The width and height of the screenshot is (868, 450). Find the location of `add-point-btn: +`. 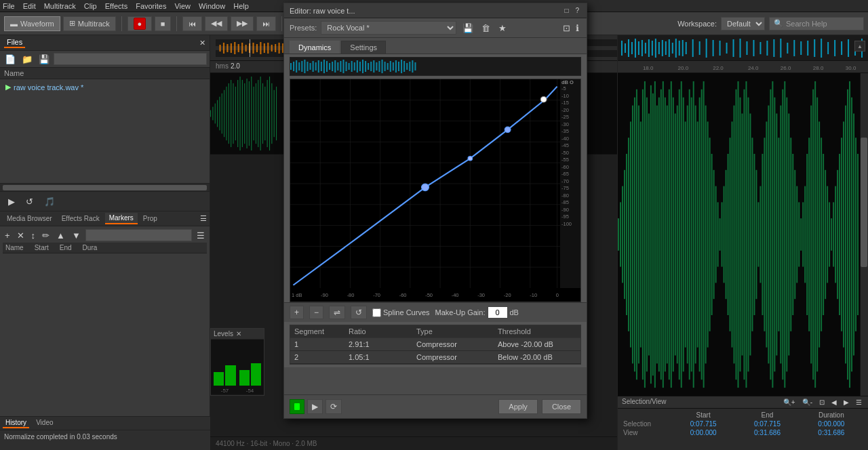

add-point-btn: + is located at coordinates (297, 312).